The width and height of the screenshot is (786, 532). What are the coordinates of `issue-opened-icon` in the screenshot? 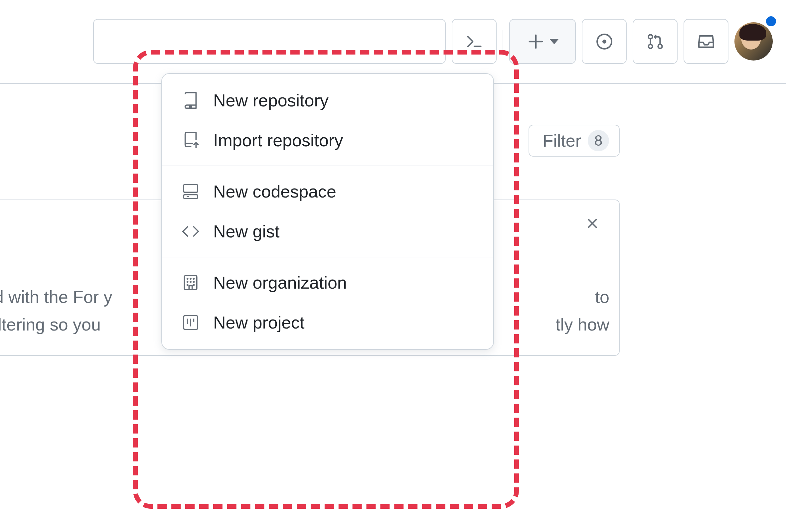 It's located at (604, 41).